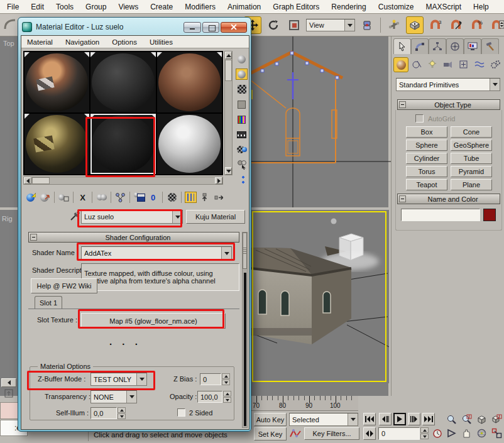  Describe the element at coordinates (134, 238) in the screenshot. I see `shader-configuration-header: Shader Configuration` at that location.